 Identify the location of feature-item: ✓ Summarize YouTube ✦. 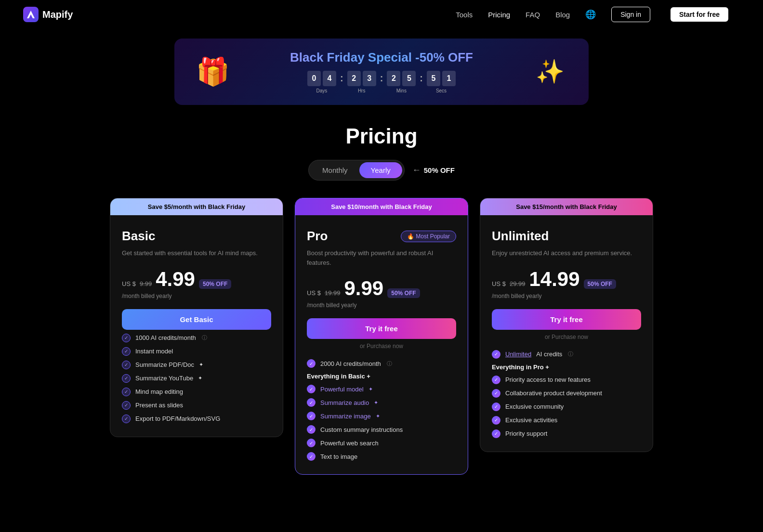
(197, 378).